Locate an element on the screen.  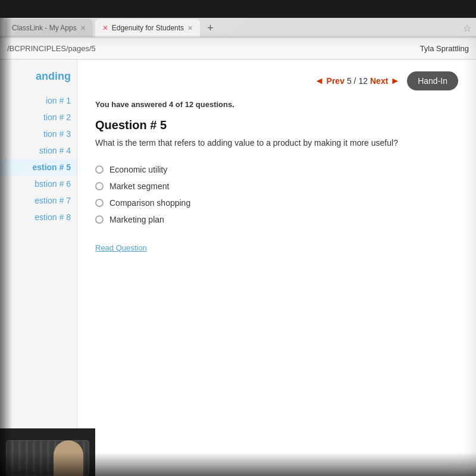
tab-classlink-close: ✕ is located at coordinates (83, 29).